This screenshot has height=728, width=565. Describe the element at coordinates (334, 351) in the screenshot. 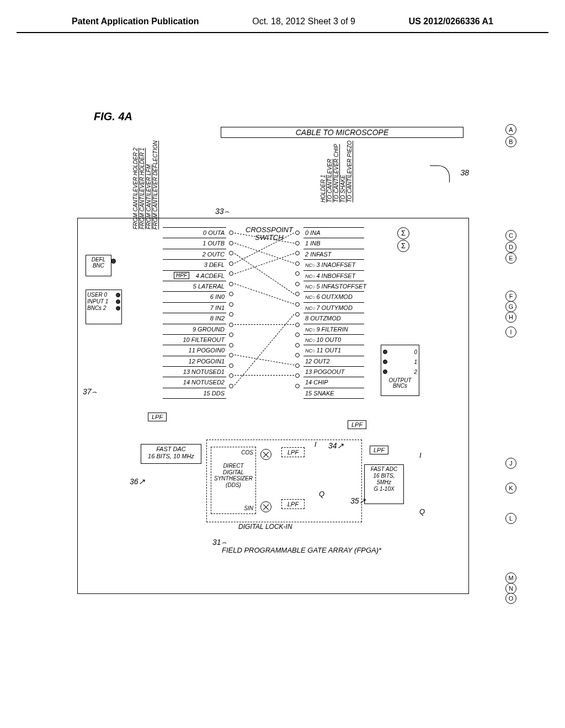

I see `switch-row-right: NC○11 OUT1` at that location.